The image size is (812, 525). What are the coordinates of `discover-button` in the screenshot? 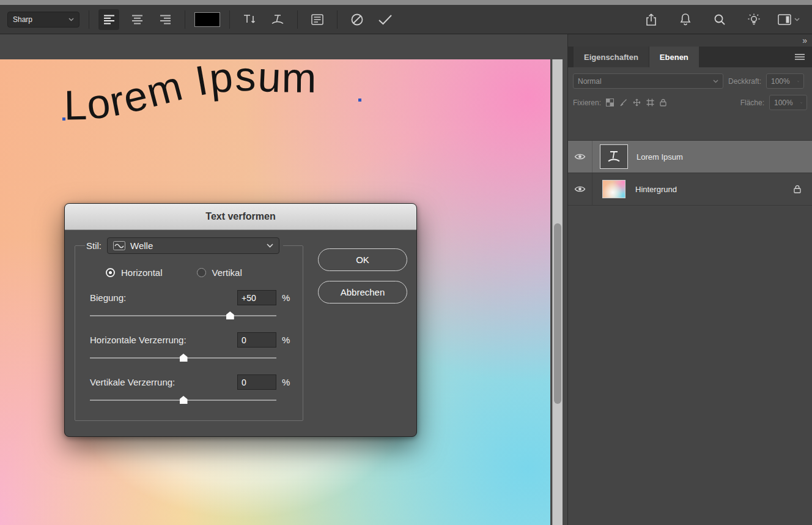 It's located at (754, 20).